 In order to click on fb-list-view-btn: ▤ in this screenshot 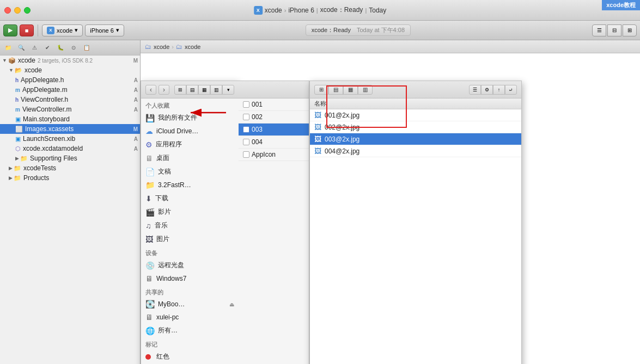, I will do `click(192, 90)`.